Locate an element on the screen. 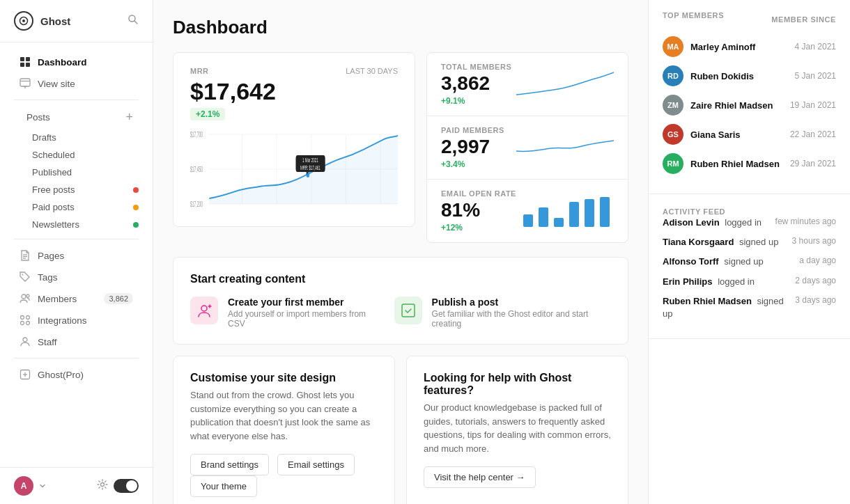  member-row: RD Ruben Dokidis 5 Jan 2021 is located at coordinates (750, 76).